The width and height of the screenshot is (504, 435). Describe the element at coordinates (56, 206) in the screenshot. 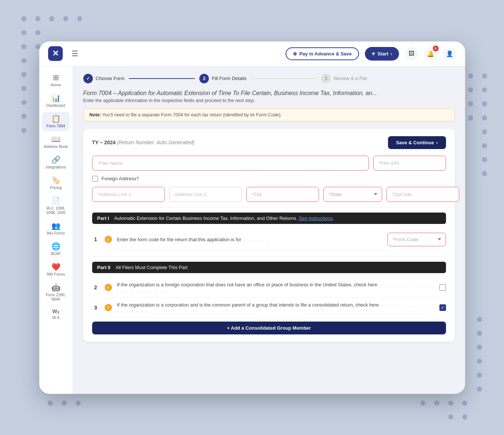

I see `sidebar-item-w2: 📄 W-2, 1099, 1098, 1095` at that location.